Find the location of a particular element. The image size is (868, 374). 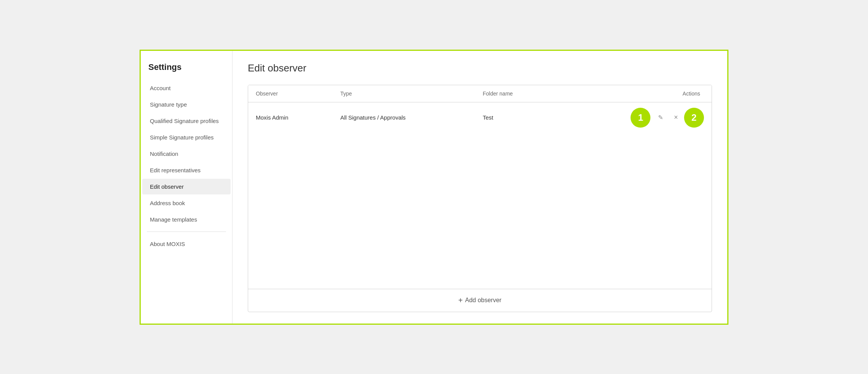

col-folder-name: Folder name is located at coordinates (515, 94).